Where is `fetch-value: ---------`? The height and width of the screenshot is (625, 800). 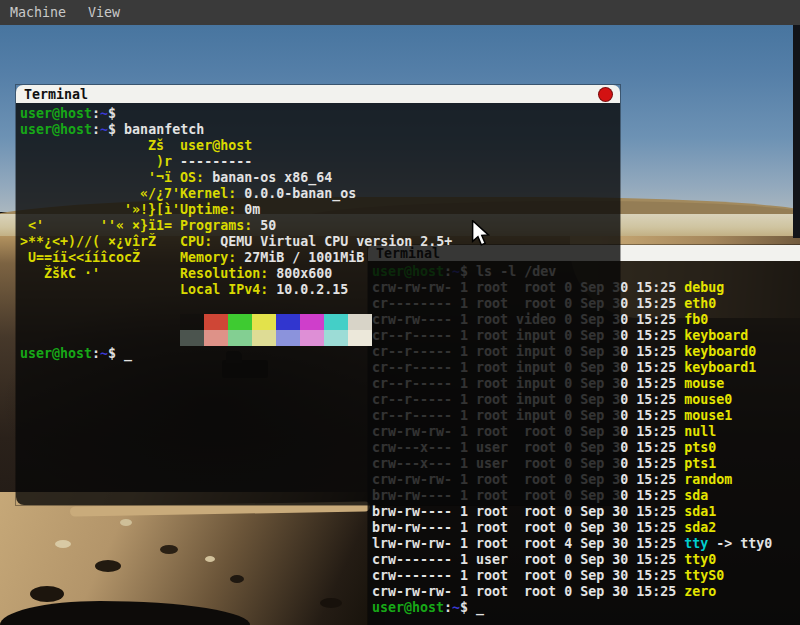 fetch-value: --------- is located at coordinates (216, 162).